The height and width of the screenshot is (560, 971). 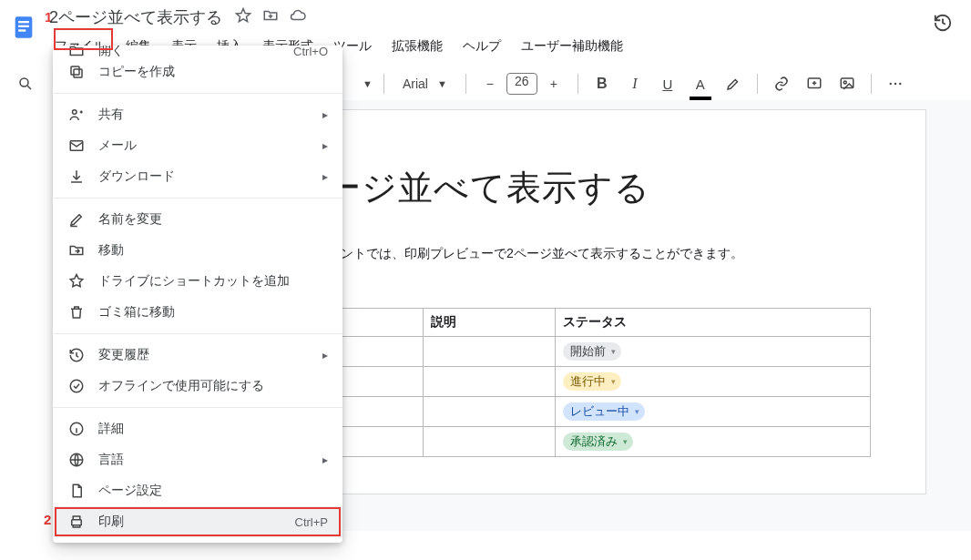 I want to click on docs-logo, so click(x=24, y=27).